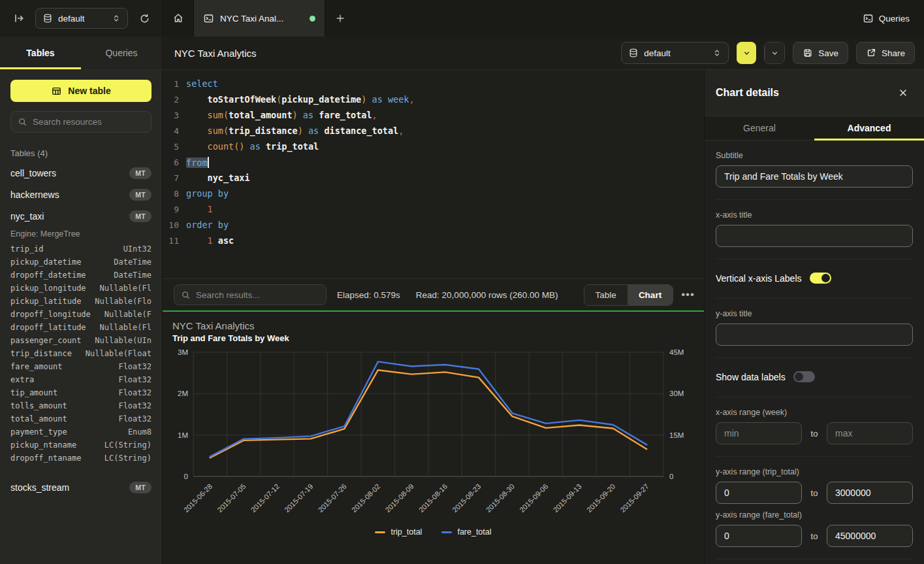 The width and height of the screenshot is (924, 564). What do you see at coordinates (119, 354) in the screenshot?
I see `column-type: Nullable(Float` at bounding box center [119, 354].